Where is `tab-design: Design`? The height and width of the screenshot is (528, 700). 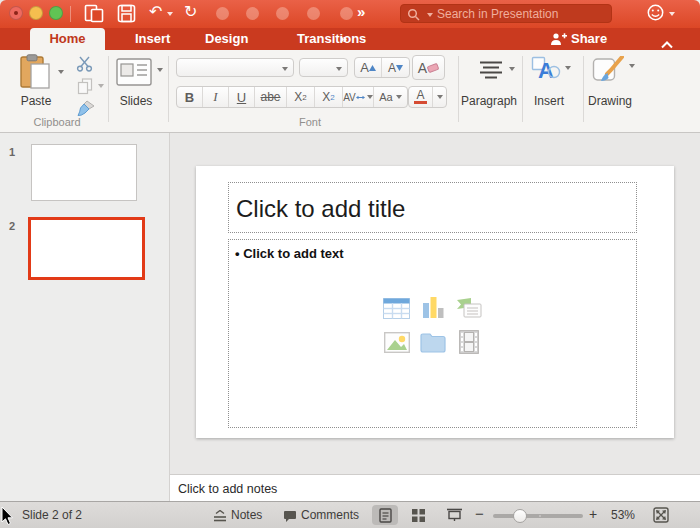 tab-design: Design is located at coordinates (226, 39).